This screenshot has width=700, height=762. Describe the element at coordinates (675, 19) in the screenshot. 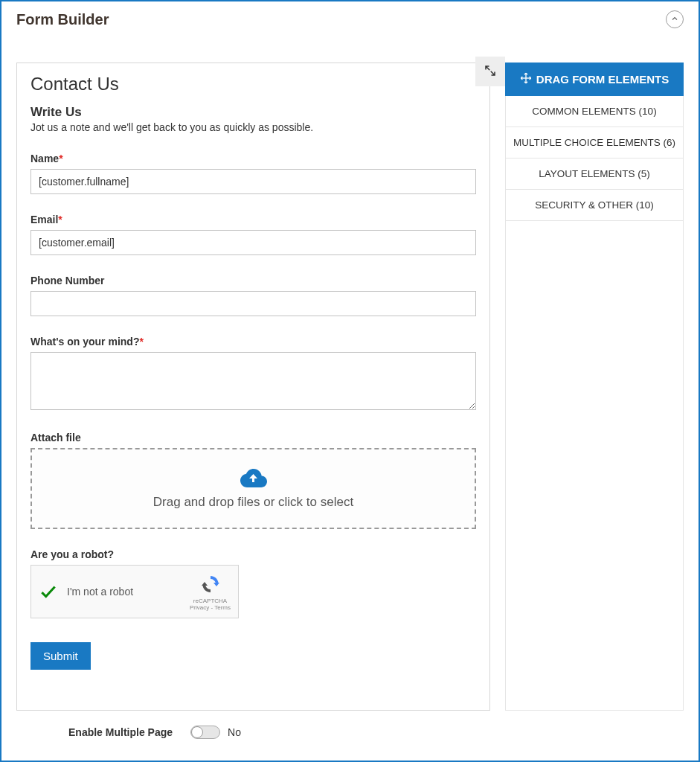

I see `chevron-up-icon` at that location.